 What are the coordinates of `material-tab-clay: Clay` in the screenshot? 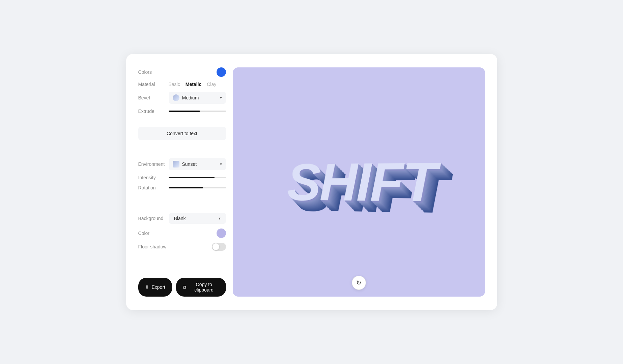 It's located at (211, 84).